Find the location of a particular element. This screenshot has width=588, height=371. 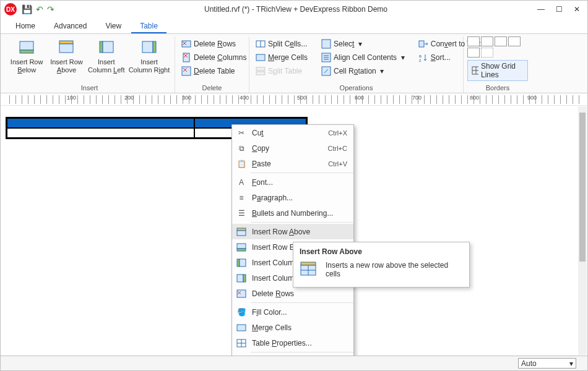

ctx-merge-cells: Merge Cells is located at coordinates (293, 328).